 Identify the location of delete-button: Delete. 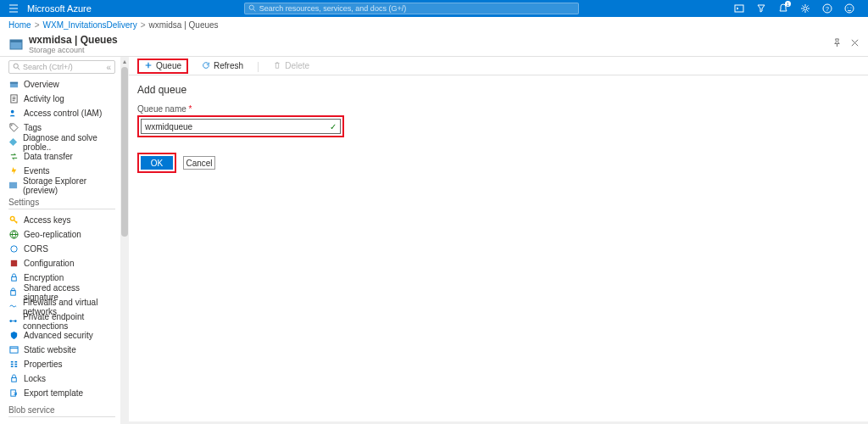
(292, 66).